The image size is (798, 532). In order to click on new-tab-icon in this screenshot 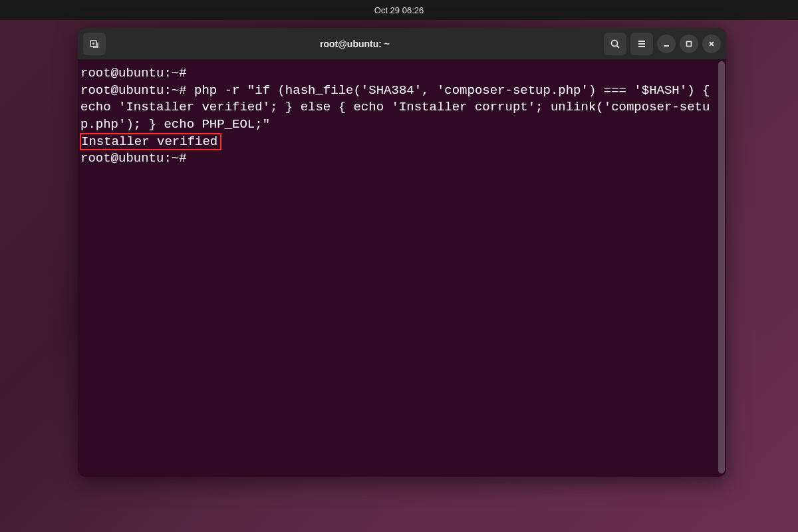, I will do `click(94, 44)`.